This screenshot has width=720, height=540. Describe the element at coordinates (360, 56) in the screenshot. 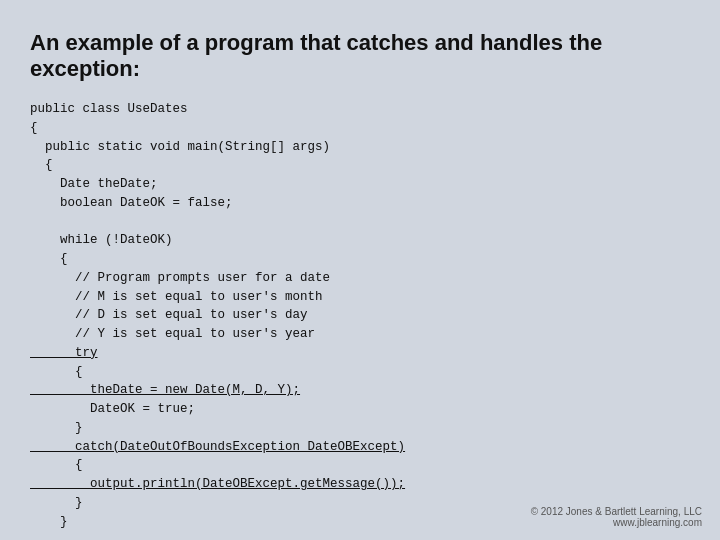

I see `slide-title: An example of a program that catches and…` at that location.